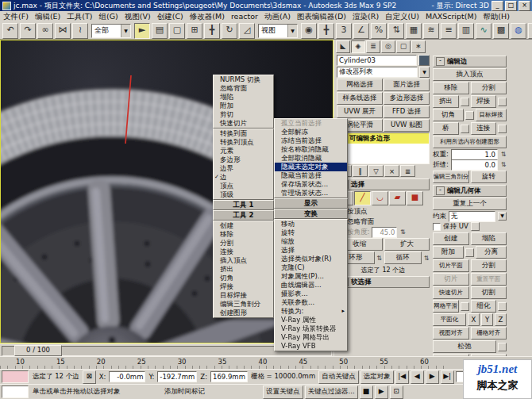  Describe the element at coordinates (484, 102) in the screenshot. I see `weld-button: 焊接` at that location.